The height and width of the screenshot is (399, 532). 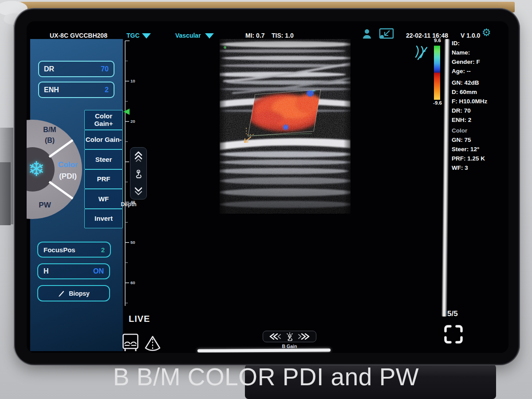 I want to click on ruler-tick-20: 20, so click(x=133, y=121).